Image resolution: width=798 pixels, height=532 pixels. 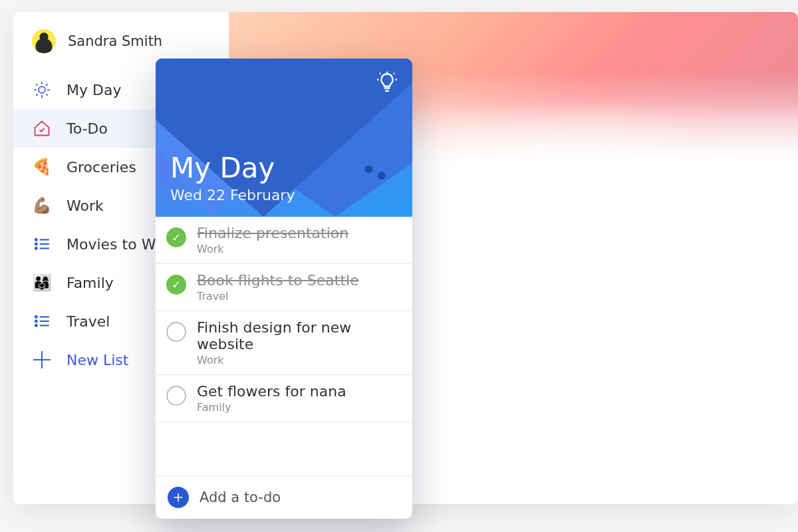 I want to click on myday-task-row: ✓ Book flights to Seattle Travel, so click(x=284, y=287).